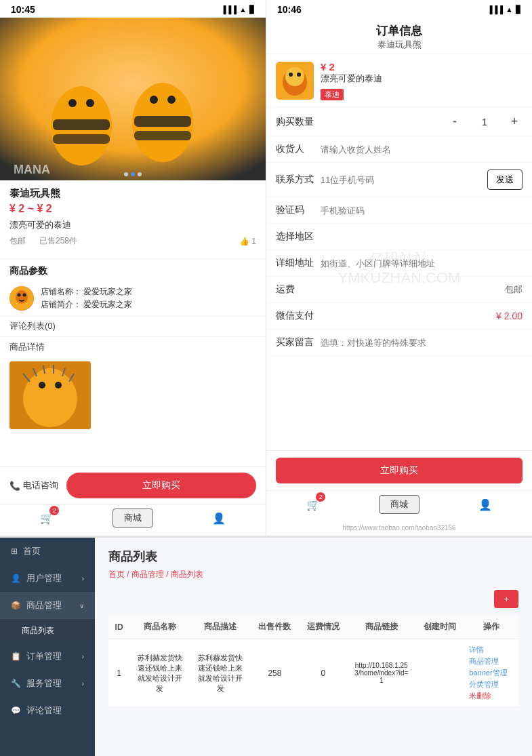  What do you see at coordinates (133, 174) in the screenshot?
I see `image-dots` at bounding box center [133, 174].